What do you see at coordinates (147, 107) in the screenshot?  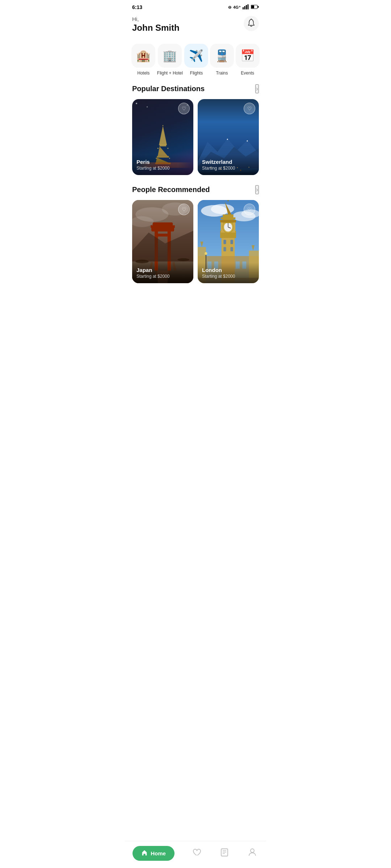 I see `star2` at bounding box center [147, 107].